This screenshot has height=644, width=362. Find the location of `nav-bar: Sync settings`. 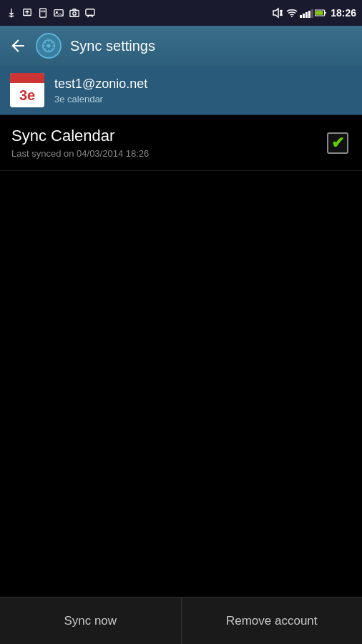

nav-bar: Sync settings is located at coordinates (181, 46).